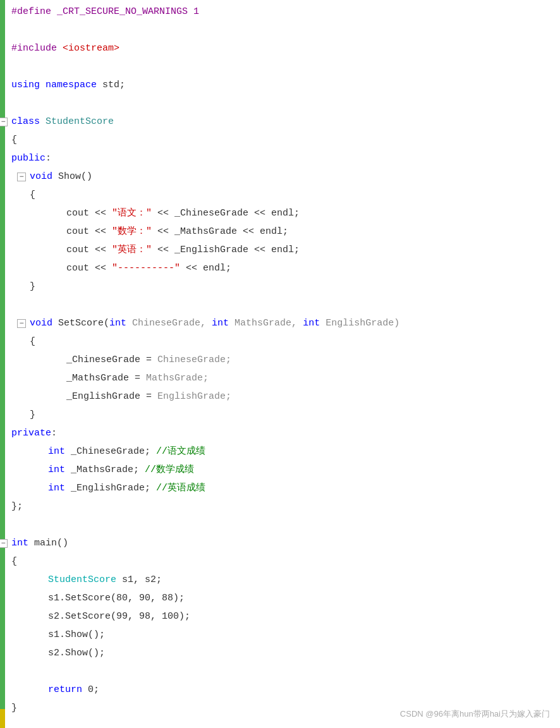 This screenshot has height=728, width=560. I want to click on bottom-indicator, so click(3, 719).